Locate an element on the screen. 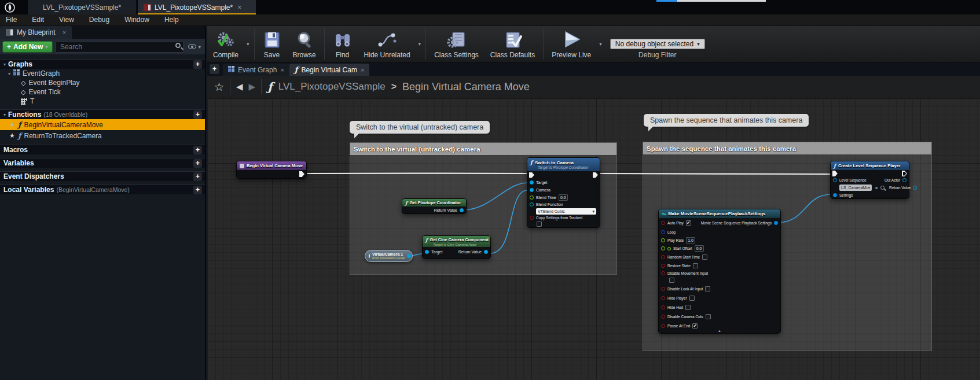 The width and height of the screenshot is (980, 380). asset-tab-level: LVL_PixotopeVSSample* is located at coordinates (82, 7).